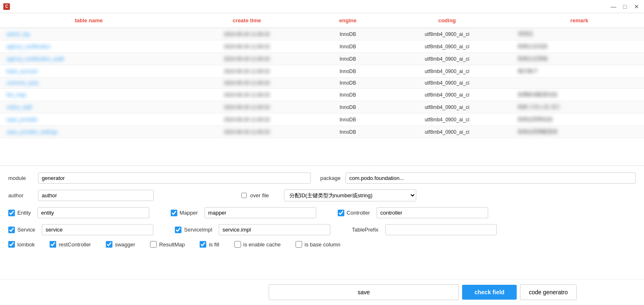 The image size is (644, 305). Describe the element at coordinates (194, 230) in the screenshot. I see `serviceimpl-checkbox-group: ServiceImpl` at that location.